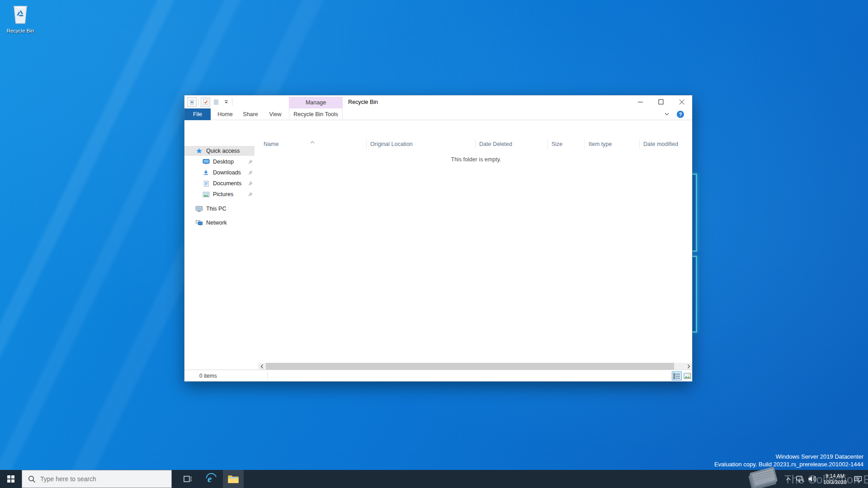  I want to click on tab-share: Share, so click(250, 114).